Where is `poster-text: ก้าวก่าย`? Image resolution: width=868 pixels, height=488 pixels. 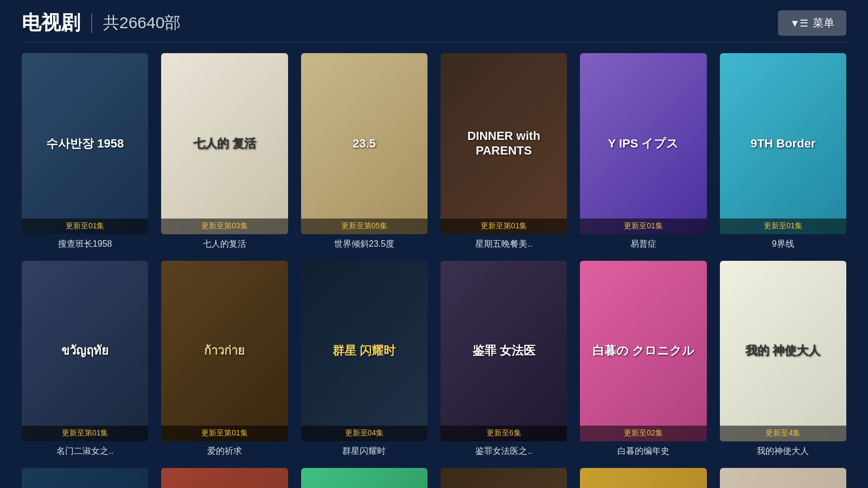
poster-text: ก้าวก่าย is located at coordinates (225, 351).